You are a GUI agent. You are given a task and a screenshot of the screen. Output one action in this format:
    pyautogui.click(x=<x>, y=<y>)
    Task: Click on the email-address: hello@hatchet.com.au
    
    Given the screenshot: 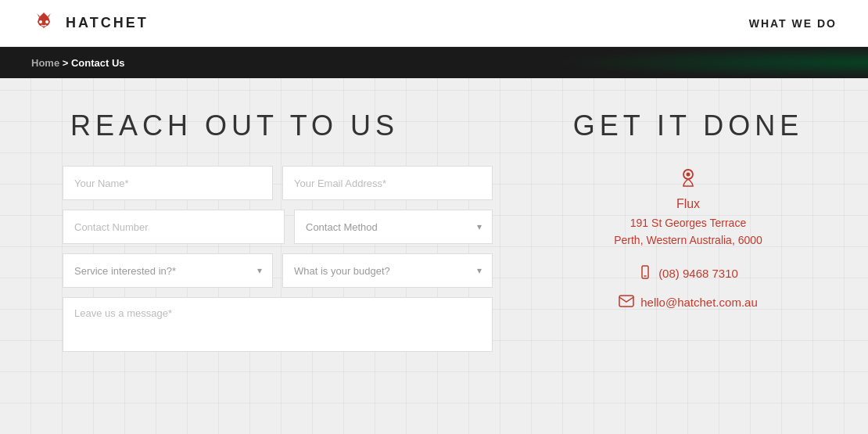 What is the action you would take?
    pyautogui.click(x=699, y=302)
    